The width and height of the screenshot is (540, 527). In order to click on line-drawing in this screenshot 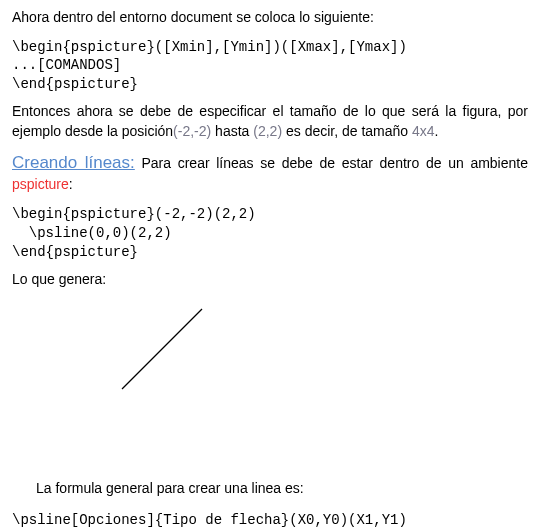, I will do `click(122, 349)`.